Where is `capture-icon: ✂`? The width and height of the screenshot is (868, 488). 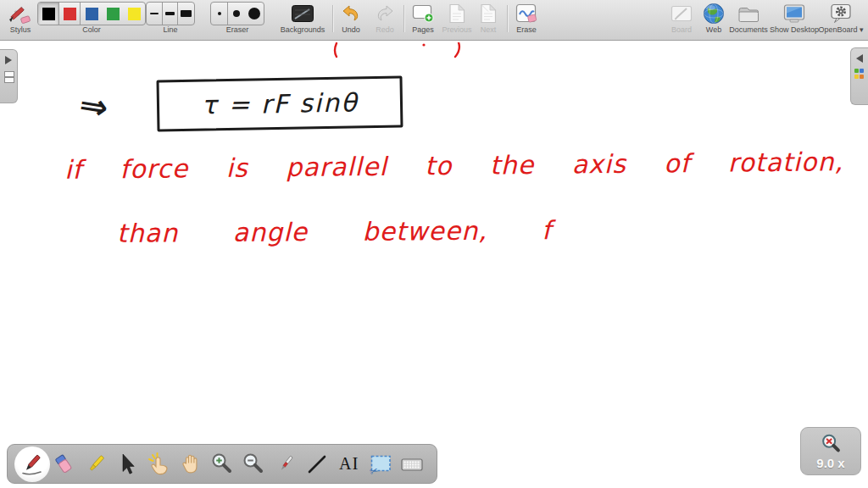
capture-icon: ✂ is located at coordinates (381, 464).